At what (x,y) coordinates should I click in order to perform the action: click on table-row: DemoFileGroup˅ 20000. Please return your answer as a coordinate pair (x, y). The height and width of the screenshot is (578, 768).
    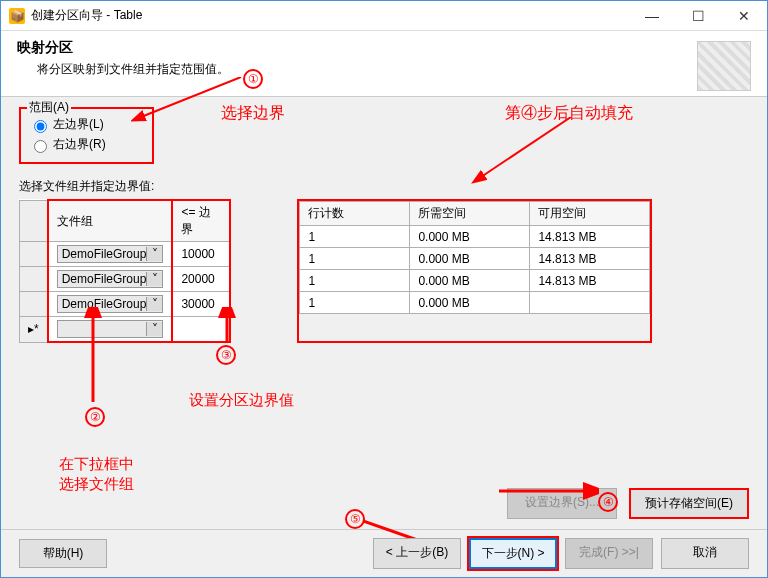
    Looking at the image, I should click on (126, 280).